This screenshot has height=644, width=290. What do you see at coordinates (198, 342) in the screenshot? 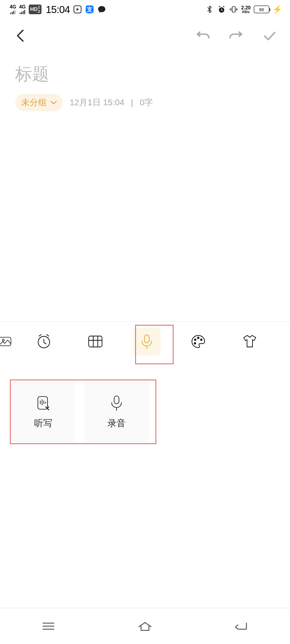
I see `toolbar-style` at bounding box center [198, 342].